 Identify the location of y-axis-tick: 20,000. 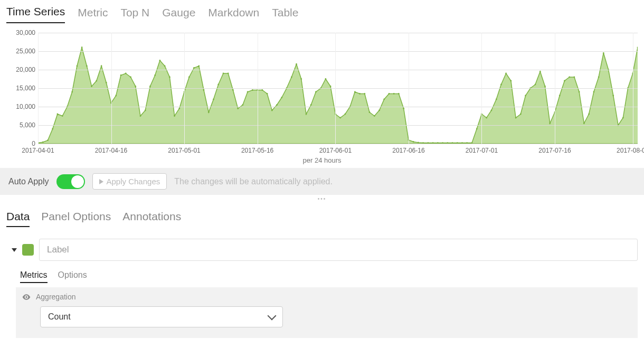
(21, 70).